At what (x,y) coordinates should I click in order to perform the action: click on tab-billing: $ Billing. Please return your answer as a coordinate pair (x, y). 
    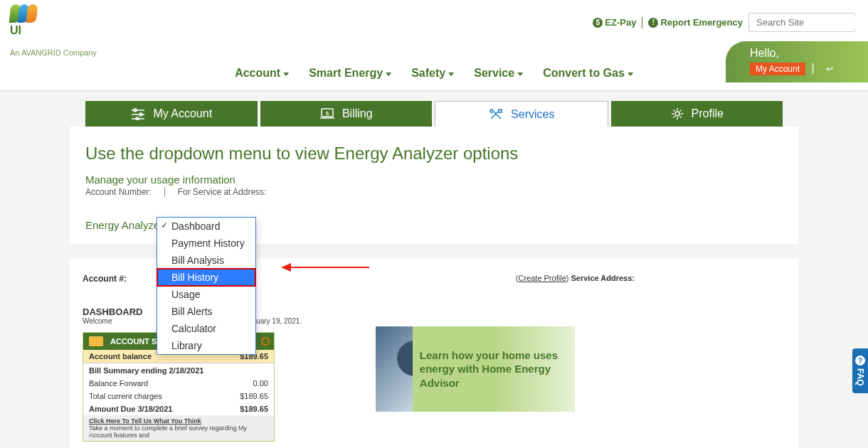
    Looking at the image, I should click on (346, 114).